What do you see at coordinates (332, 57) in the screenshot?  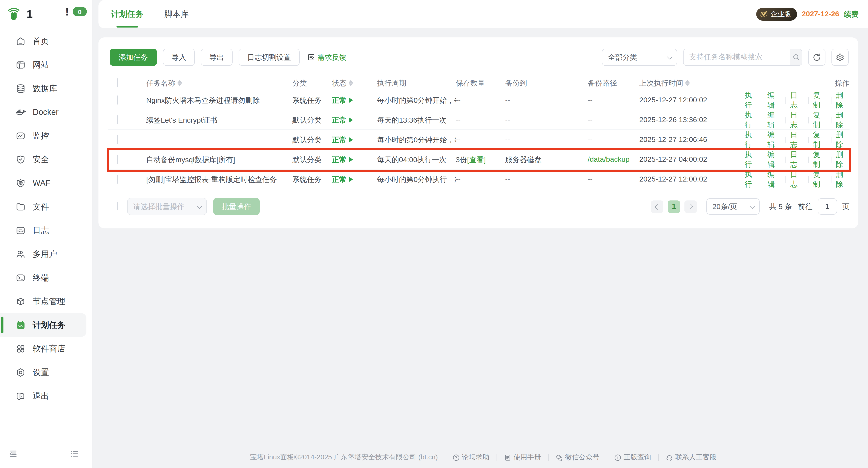 I see `feedback-label: 需求反馈` at bounding box center [332, 57].